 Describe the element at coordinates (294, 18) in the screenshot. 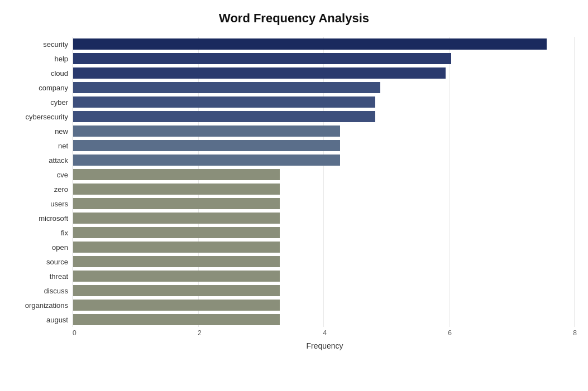

I see `chart-title: Word Frequency Analysis` at that location.